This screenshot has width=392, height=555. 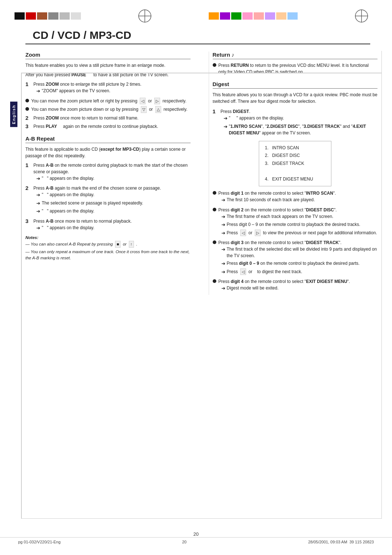 What do you see at coordinates (108, 55) in the screenshot?
I see `zoom-title: Zoom` at bounding box center [108, 55].